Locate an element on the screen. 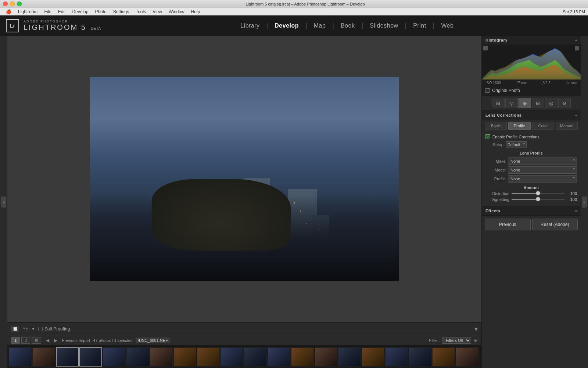 The width and height of the screenshot is (588, 368). minimize-button is located at coordinates (12, 4).